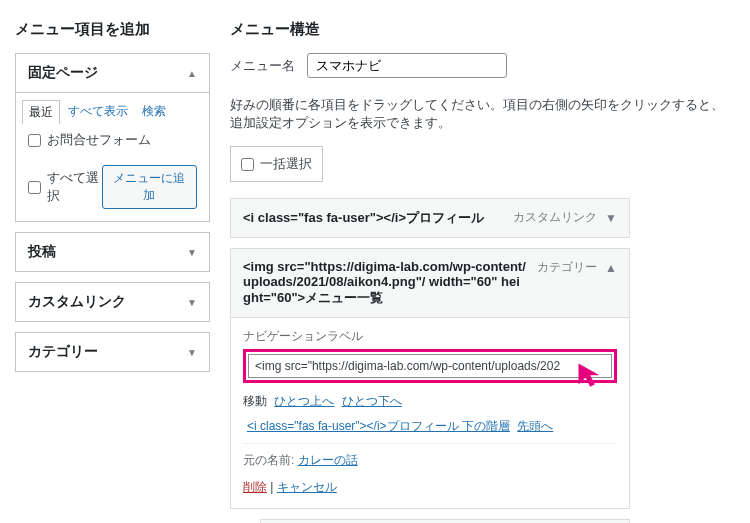 The height and width of the screenshot is (523, 750). Describe the element at coordinates (430, 366) in the screenshot. I see `nav-label-input` at that location.